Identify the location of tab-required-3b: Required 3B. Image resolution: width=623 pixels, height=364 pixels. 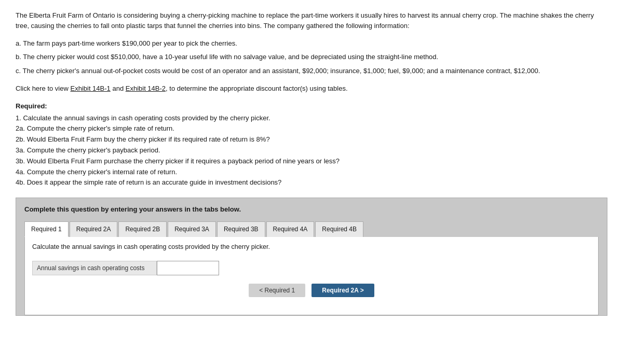
(241, 229).